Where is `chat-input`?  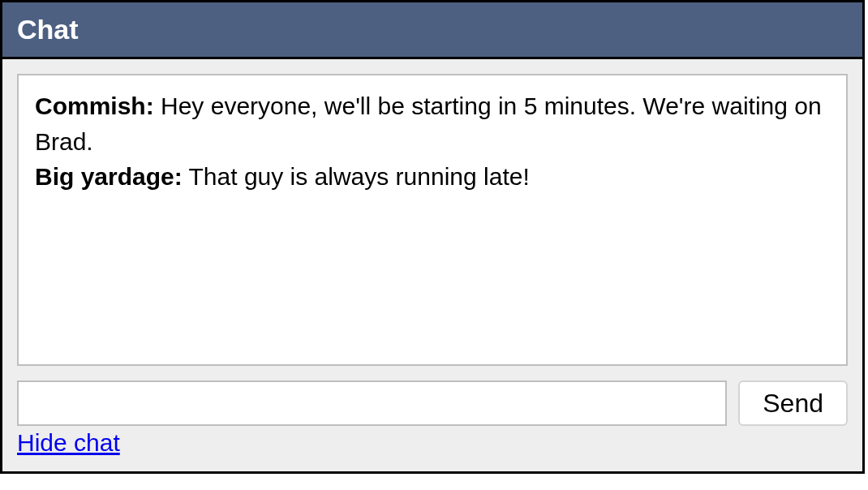 chat-input is located at coordinates (372, 403).